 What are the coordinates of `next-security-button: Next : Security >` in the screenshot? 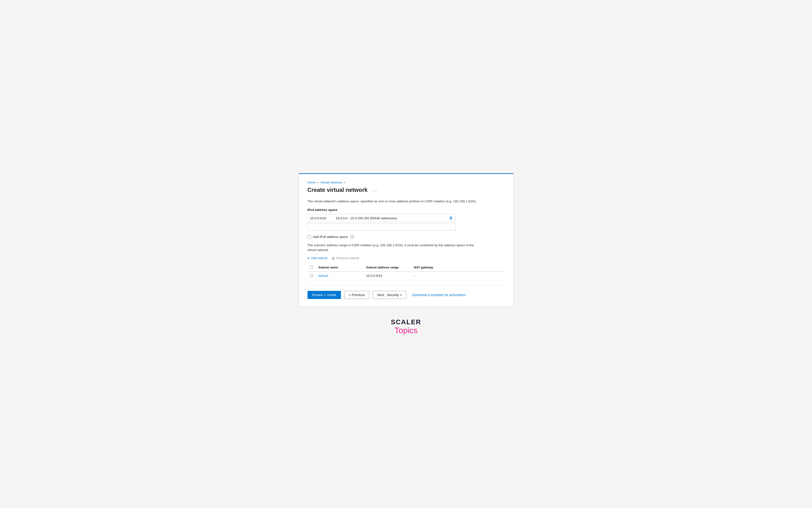 It's located at (390, 295).